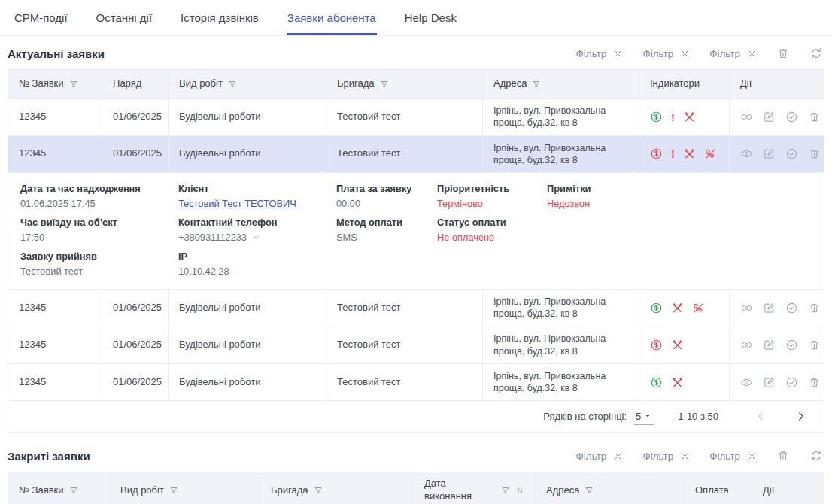 Image resolution: width=832 pixels, height=504 pixels. I want to click on next-page-button, so click(800, 417).